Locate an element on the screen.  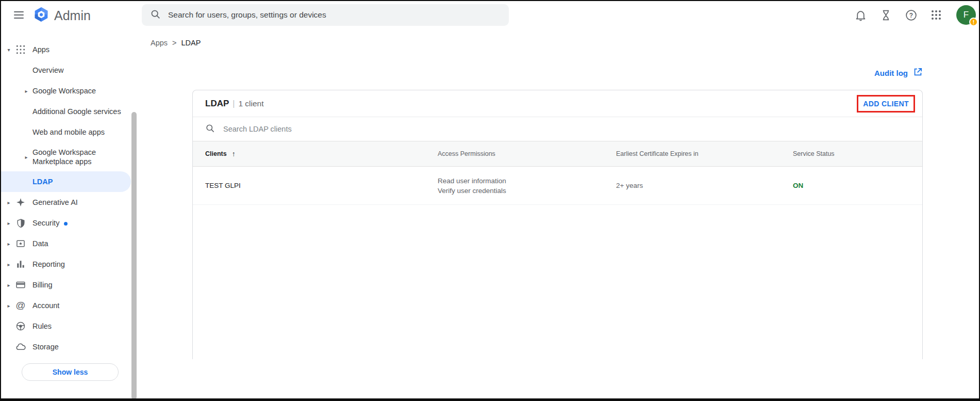
show-less-button: Show less is located at coordinates (70, 372).